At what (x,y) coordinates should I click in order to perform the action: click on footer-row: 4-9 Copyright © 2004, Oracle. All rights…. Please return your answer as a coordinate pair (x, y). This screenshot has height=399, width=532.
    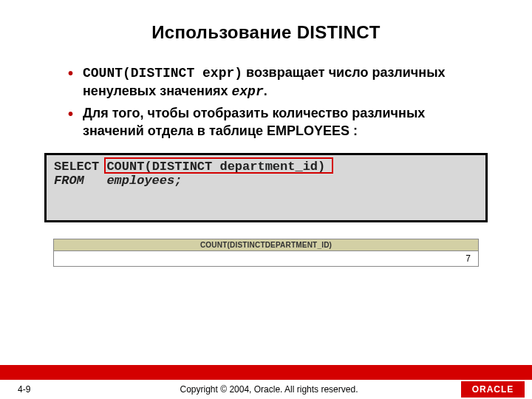
    Looking at the image, I should click on (266, 389).